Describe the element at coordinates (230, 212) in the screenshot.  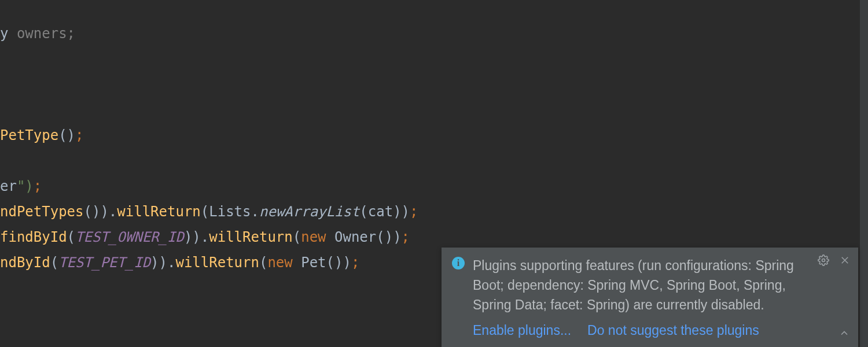
I see `code-token: Lists` at that location.